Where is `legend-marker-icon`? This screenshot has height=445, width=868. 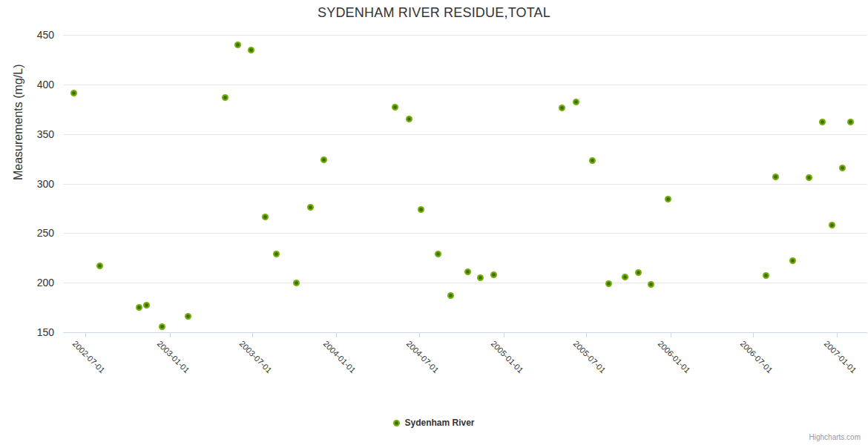 legend-marker-icon is located at coordinates (396, 423).